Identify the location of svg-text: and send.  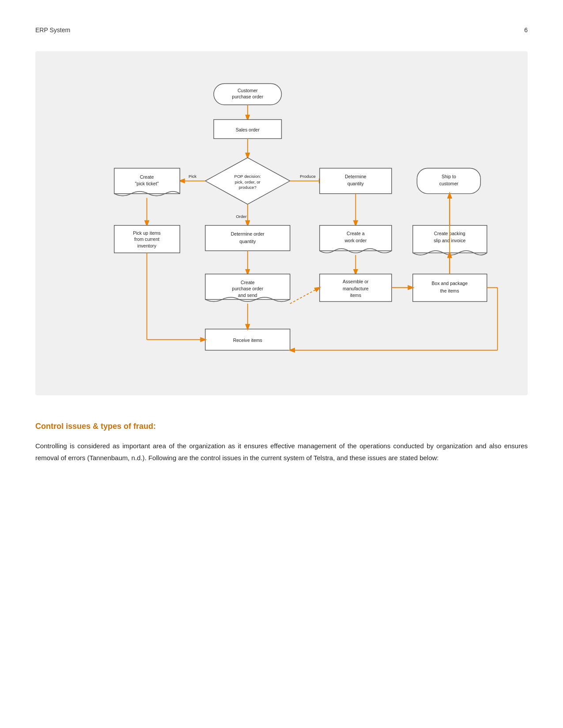
(248, 295).